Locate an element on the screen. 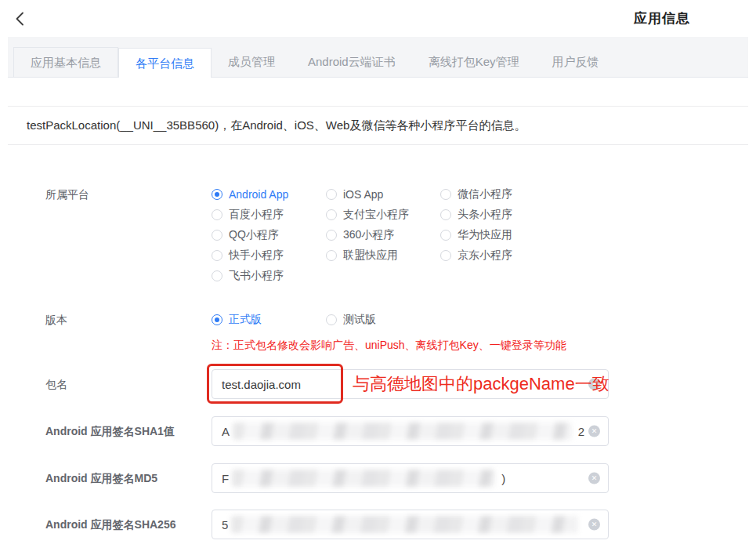 This screenshot has height=555, width=756. sha1-row: Android 应用签名SHA1值 A 2 ✕ is located at coordinates (396, 431).